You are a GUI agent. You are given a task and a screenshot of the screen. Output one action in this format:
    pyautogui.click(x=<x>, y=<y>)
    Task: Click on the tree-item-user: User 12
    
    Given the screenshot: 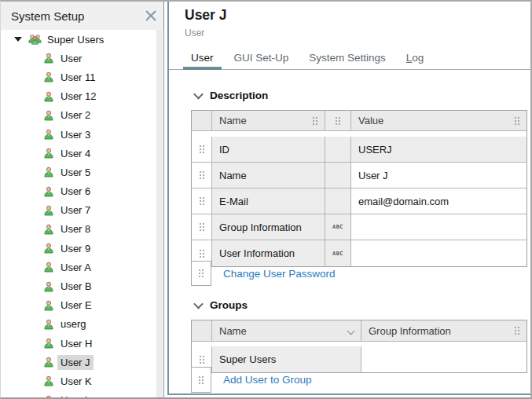 What is the action you would take?
    pyautogui.click(x=79, y=97)
    